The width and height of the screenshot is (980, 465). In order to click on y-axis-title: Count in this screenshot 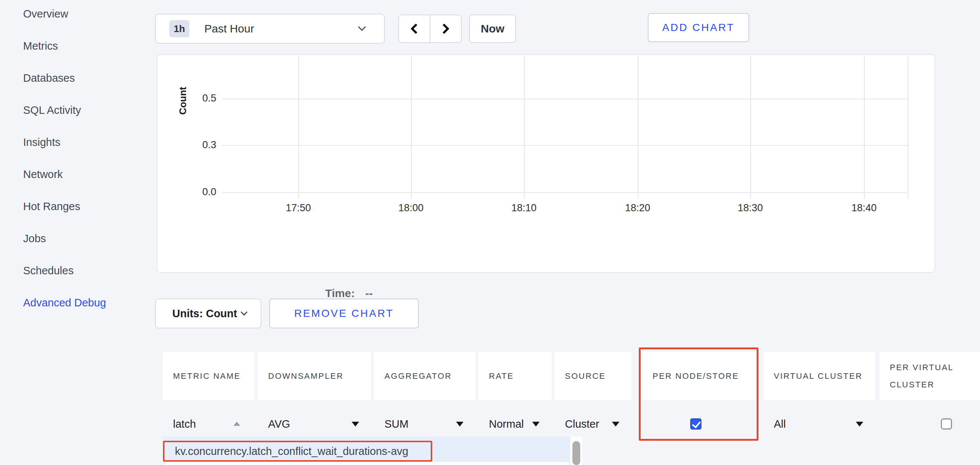, I will do `click(183, 101)`.